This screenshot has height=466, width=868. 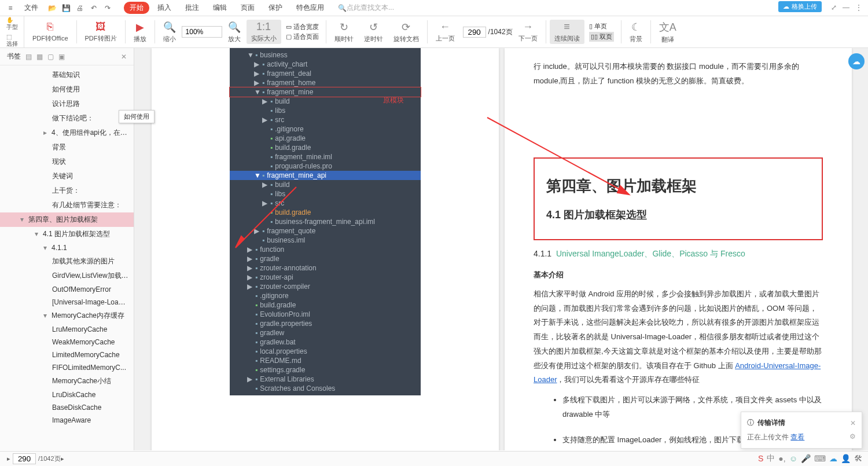 I want to click on zoom-in: 🔍放大, so click(x=234, y=32).